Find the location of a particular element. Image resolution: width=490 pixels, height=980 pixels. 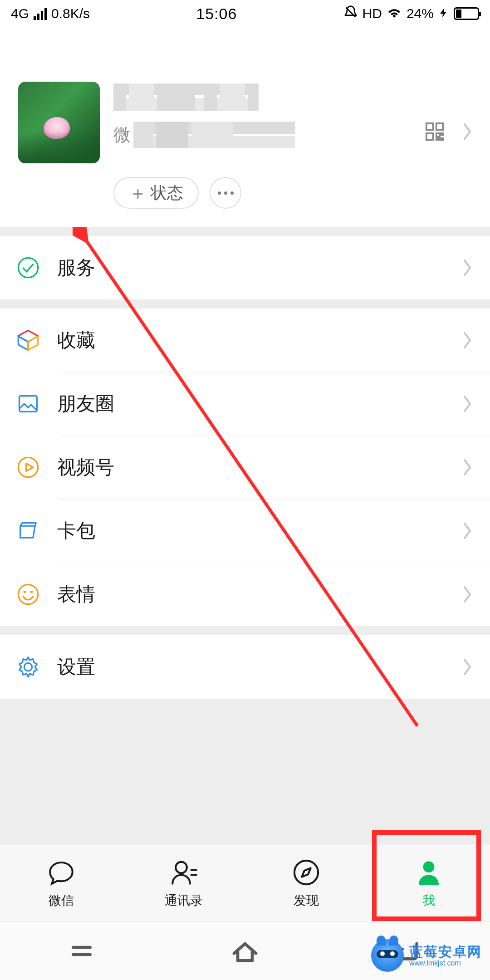

tab-label: 我 is located at coordinates (429, 901).